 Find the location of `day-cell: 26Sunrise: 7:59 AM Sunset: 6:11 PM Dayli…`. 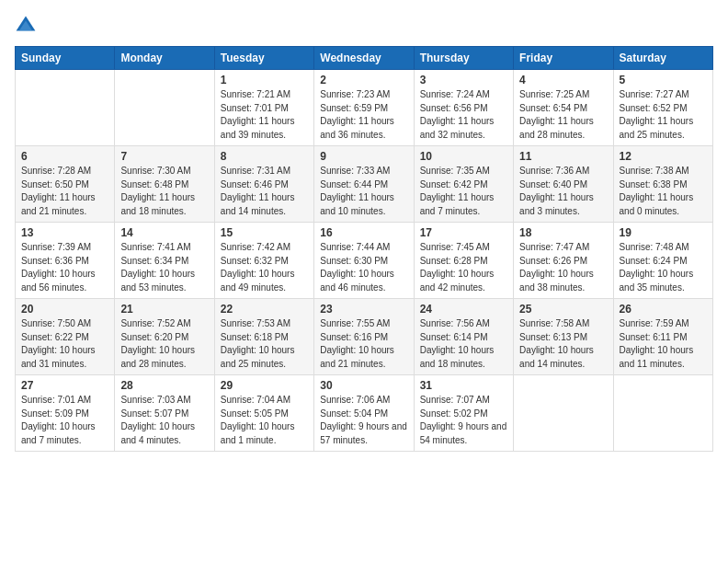

day-cell: 26Sunrise: 7:59 AM Sunset: 6:11 PM Dayli… is located at coordinates (663, 337).